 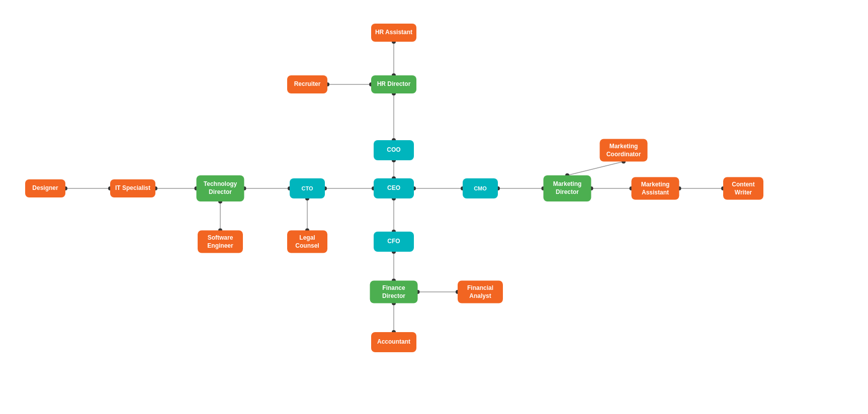 What do you see at coordinates (394, 188) in the screenshot?
I see `node-ceo: CEO` at bounding box center [394, 188].